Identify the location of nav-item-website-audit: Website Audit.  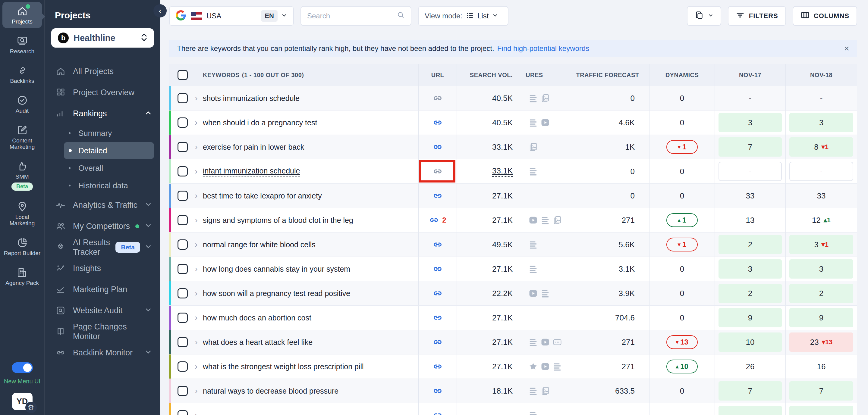
(102, 310).